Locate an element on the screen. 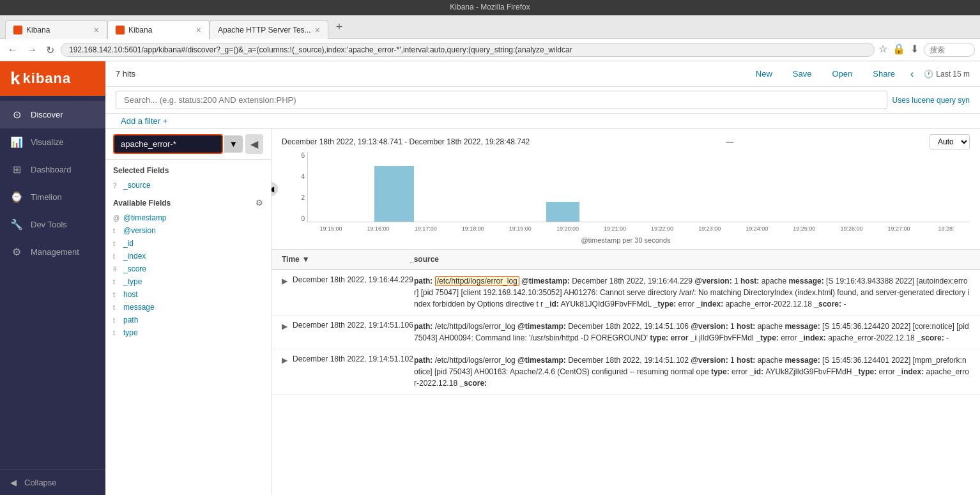  field-name-source: _source is located at coordinates (137, 185).